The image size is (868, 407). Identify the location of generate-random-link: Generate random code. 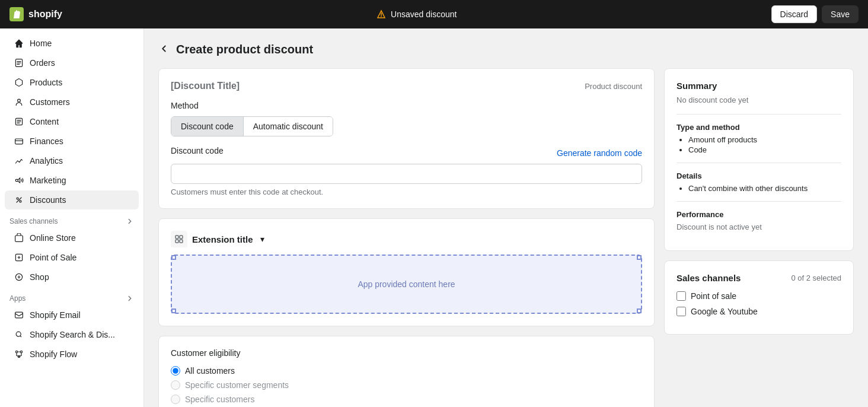
(599, 153).